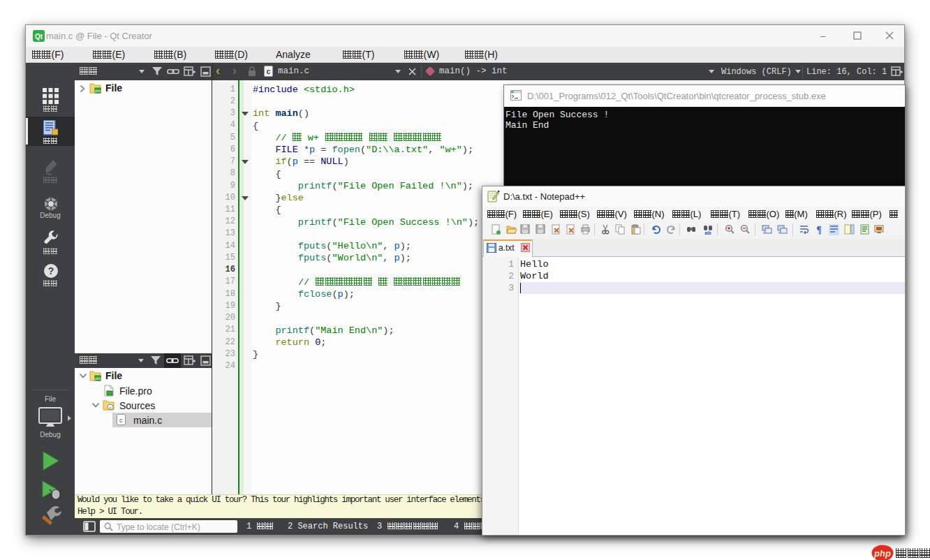 This screenshot has height=560, width=930. What do you see at coordinates (39, 36) in the screenshot?
I see `svg-text: Qt` at bounding box center [39, 36].